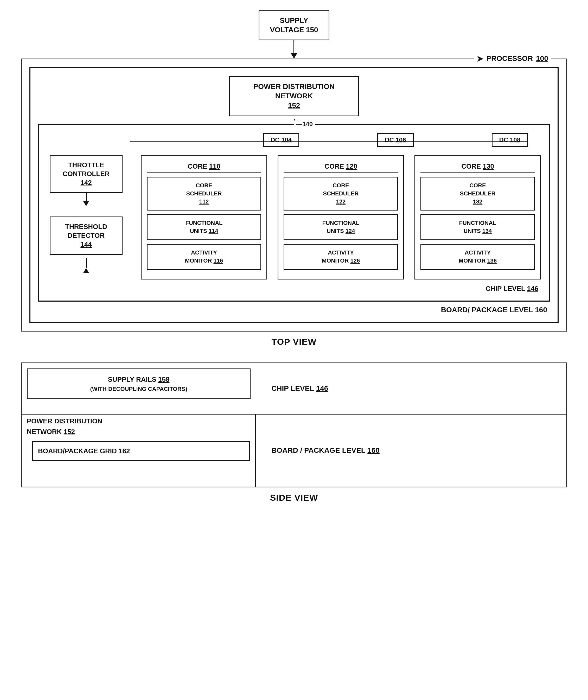 Image resolution: width=588 pixels, height=700 pixels. Describe the element at coordinates (294, 217) in the screenshot. I see `main-content-row: THROTTLE CONTROLLER 142 THRESHOLD DETECT…` at that location.